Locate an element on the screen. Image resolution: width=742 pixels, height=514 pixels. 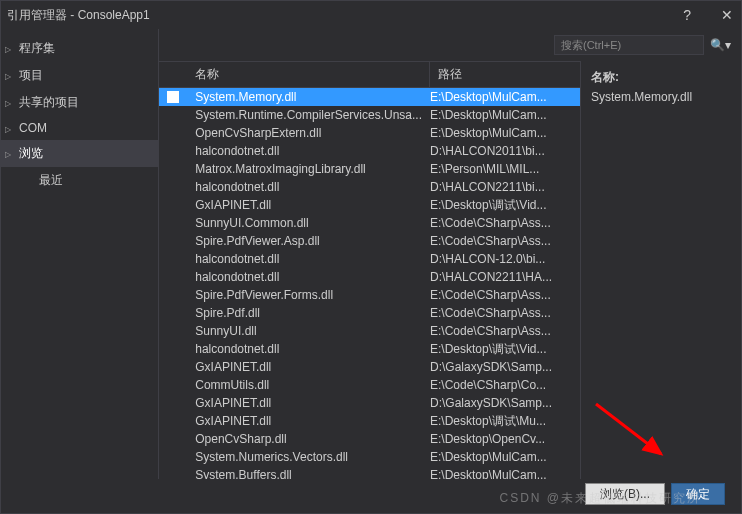
table-row: System.Buffers.dllE:\Desktop\MulCam... is located at coordinates (370, 472).